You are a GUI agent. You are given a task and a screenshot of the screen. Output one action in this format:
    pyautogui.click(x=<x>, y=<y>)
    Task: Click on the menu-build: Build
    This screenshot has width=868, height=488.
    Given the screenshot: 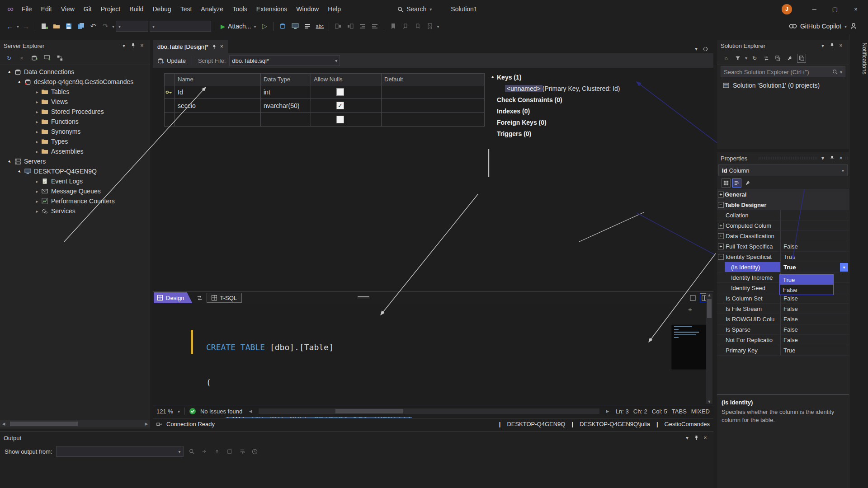 What is the action you would take?
    pyautogui.click(x=137, y=9)
    